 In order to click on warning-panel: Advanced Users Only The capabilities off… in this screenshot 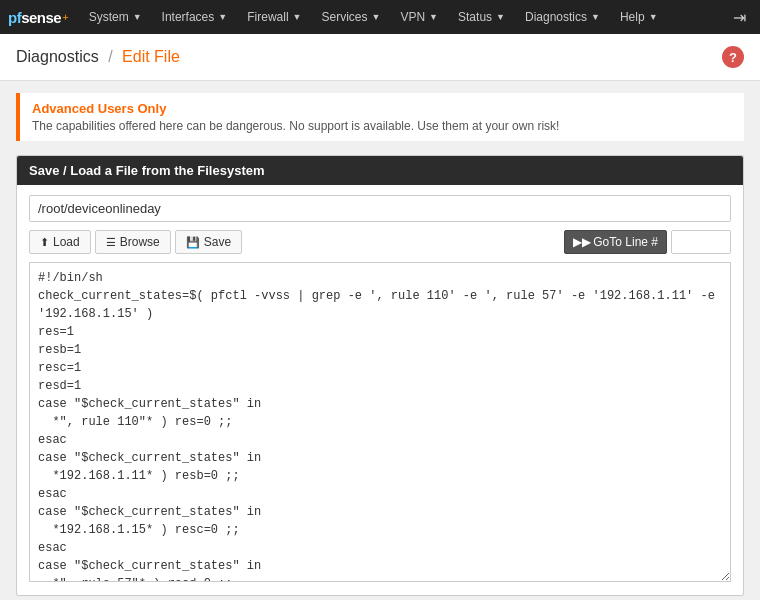, I will do `click(380, 117)`.